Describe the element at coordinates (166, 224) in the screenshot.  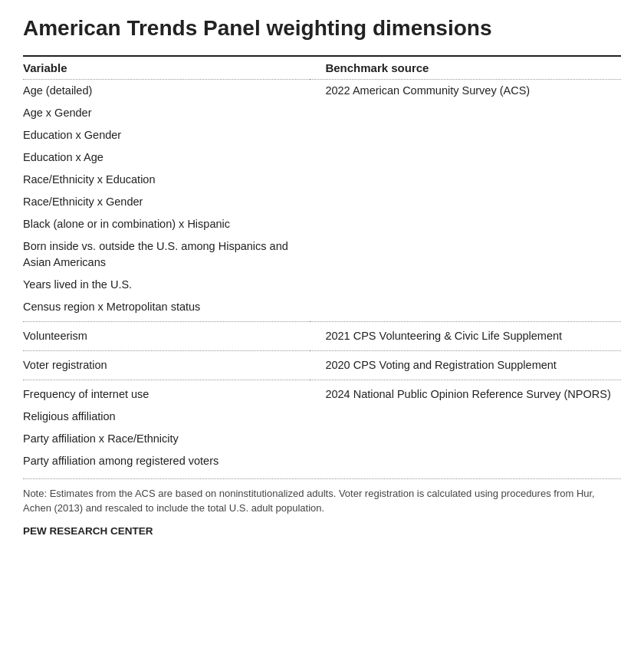
I see `variable-cell: Black (alone or in combination) x Hispan…` at that location.